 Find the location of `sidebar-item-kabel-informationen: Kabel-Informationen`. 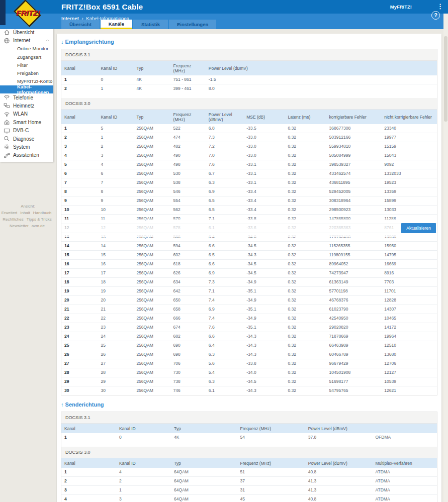

sidebar-item-kabel-informationen: Kabel-Informationen is located at coordinates (27, 89).